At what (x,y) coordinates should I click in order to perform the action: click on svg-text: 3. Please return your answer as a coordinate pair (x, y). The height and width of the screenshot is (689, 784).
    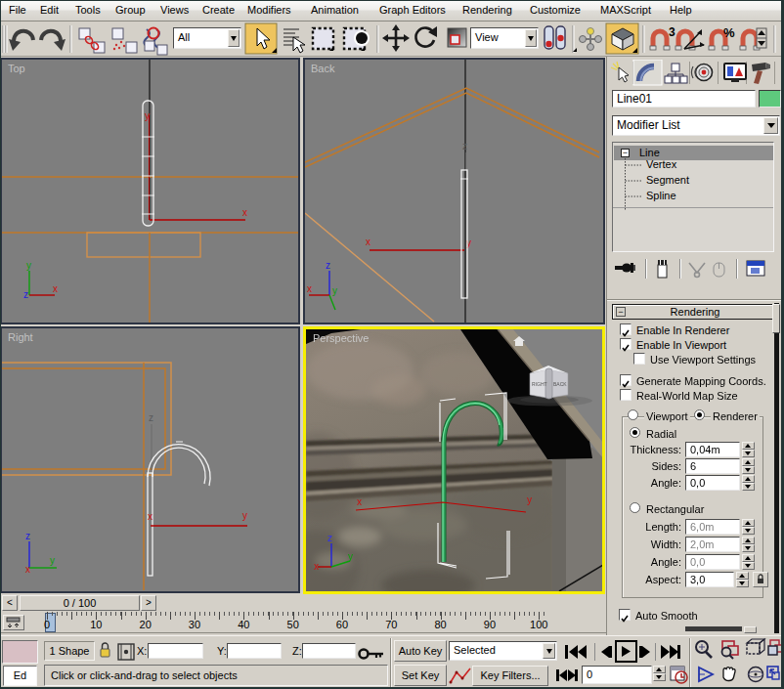
    Looking at the image, I should click on (673, 32).